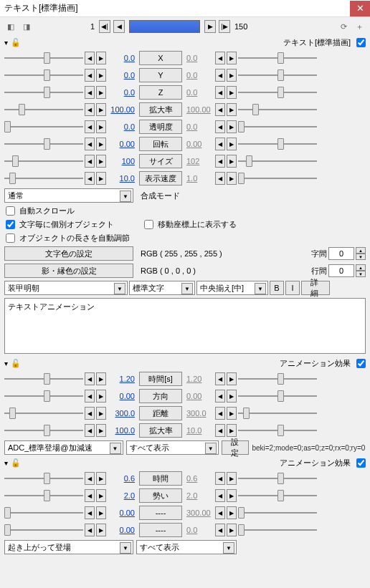  What do you see at coordinates (161, 178) in the screenshot?
I see `property-button: 表示速度` at bounding box center [161, 178].